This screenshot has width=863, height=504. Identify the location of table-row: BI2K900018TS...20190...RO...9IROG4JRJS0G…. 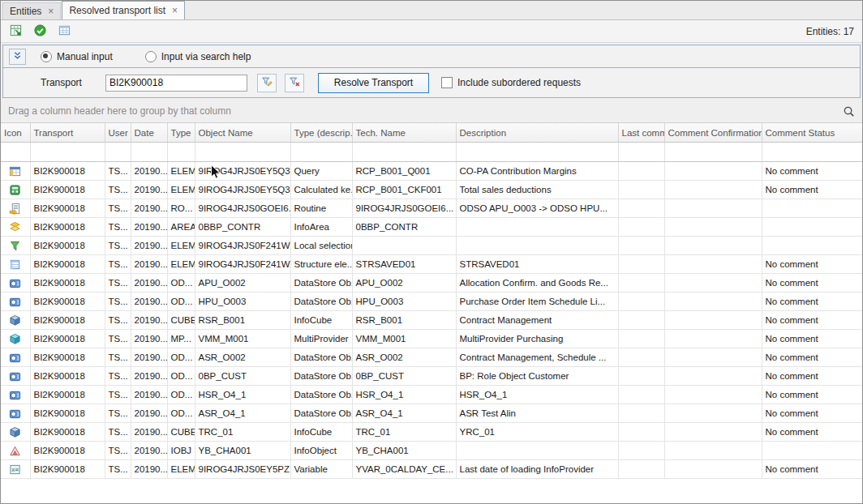
(432, 209).